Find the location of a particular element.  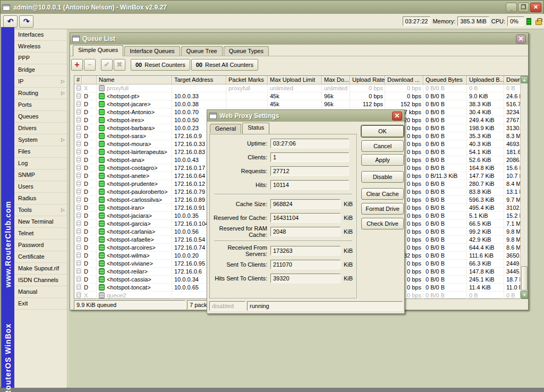

column-header-marks: Packet Marks is located at coordinates (247, 80).